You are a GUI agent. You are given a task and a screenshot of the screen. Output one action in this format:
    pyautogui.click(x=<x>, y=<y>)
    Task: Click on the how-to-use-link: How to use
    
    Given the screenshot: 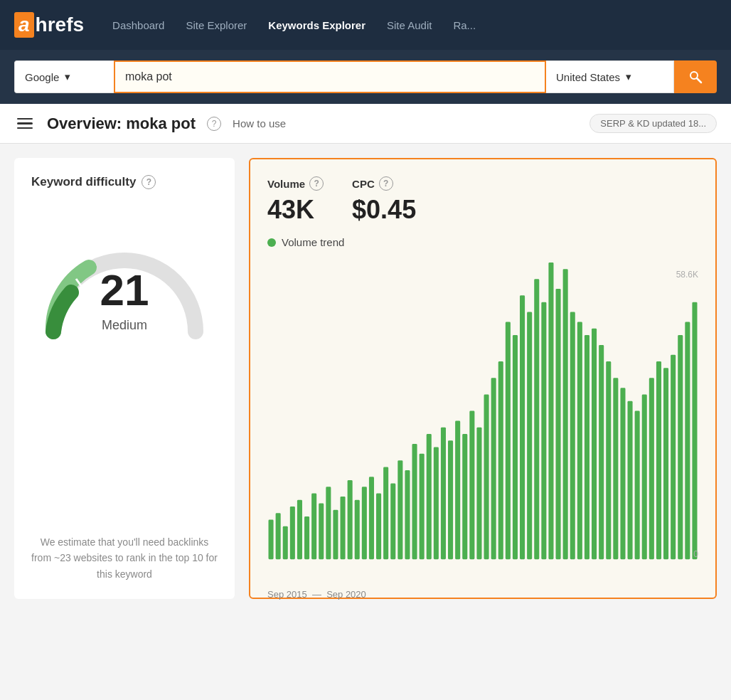 What is the action you would take?
    pyautogui.click(x=259, y=124)
    